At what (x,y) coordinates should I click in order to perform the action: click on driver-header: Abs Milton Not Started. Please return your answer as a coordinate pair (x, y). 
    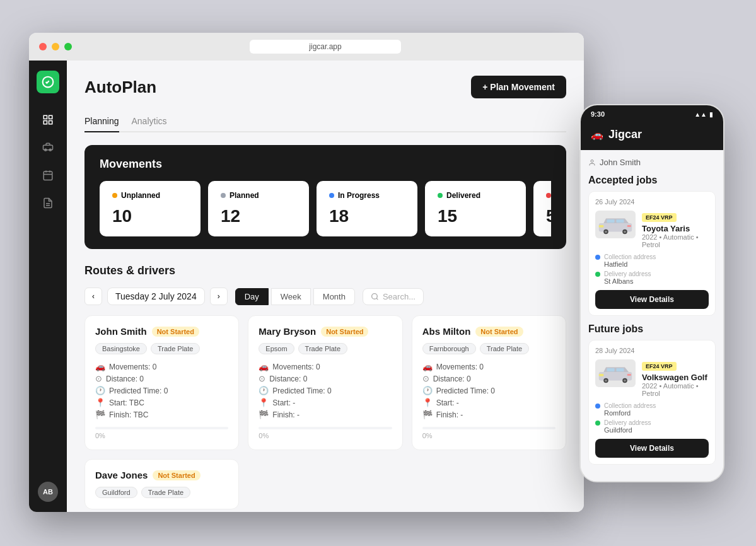
    Looking at the image, I should click on (489, 332).